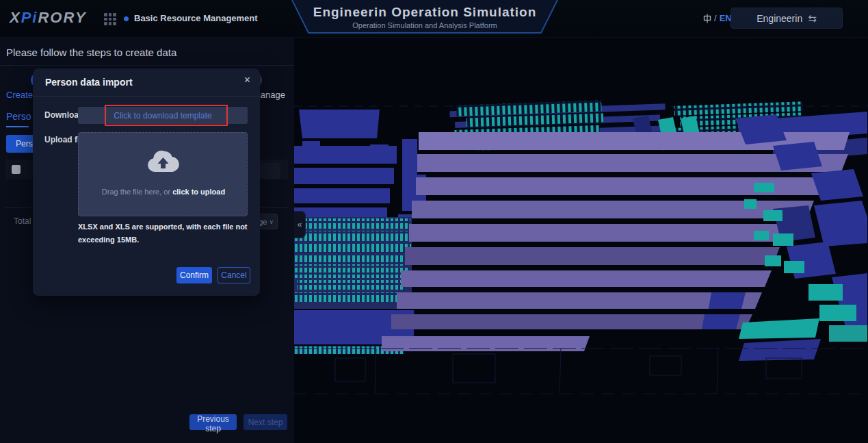 This screenshot has width=868, height=443. Describe the element at coordinates (163, 115) in the screenshot. I see `download-template-button: Click to download template` at that location.